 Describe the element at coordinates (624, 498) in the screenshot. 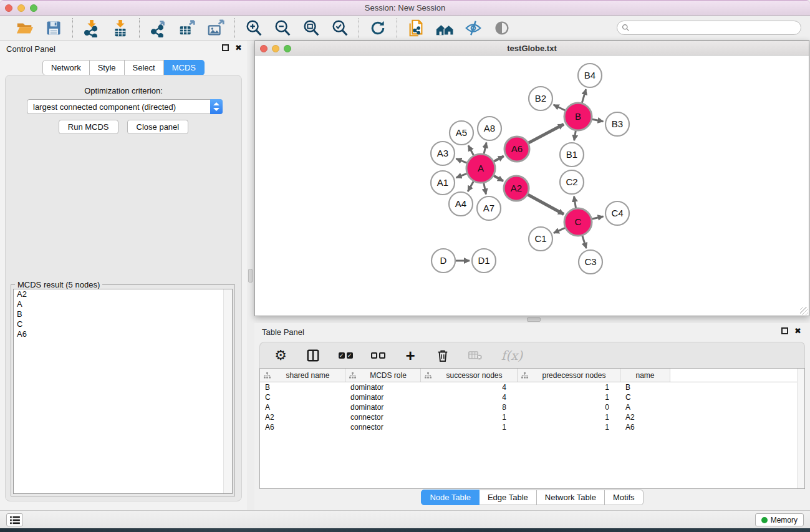

I see `tab-motifs: Motifs` at that location.